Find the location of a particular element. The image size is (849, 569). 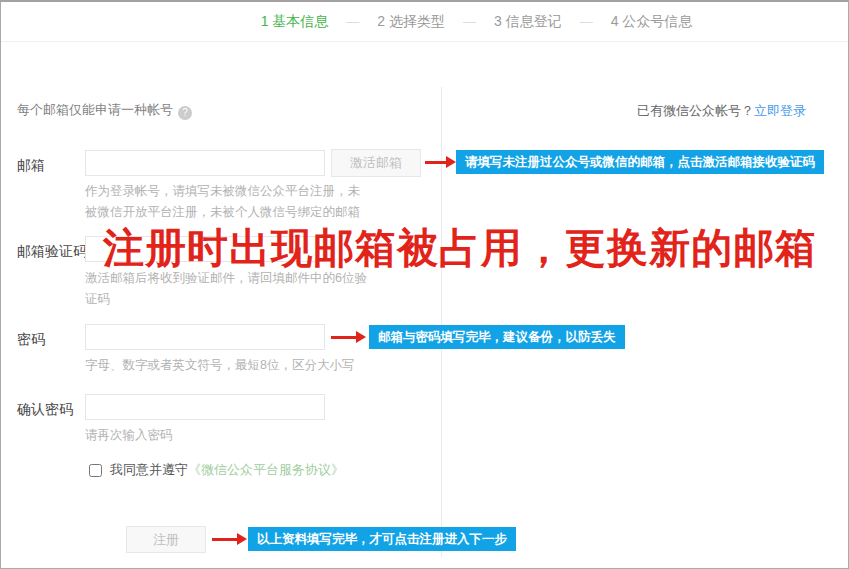

step-account-info: 4 公众号信息 is located at coordinates (652, 22).